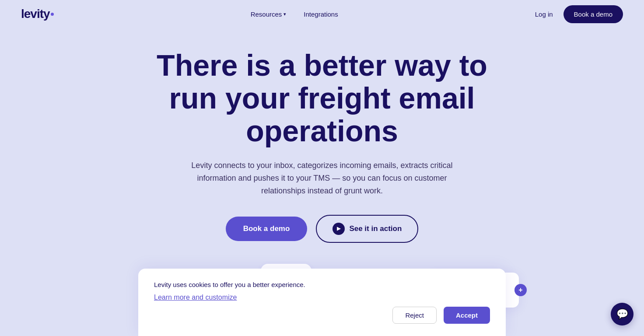 This screenshot has width=644, height=336. What do you see at coordinates (267, 229) in the screenshot?
I see `book-demo-hero-button: Book a demo` at bounding box center [267, 229].